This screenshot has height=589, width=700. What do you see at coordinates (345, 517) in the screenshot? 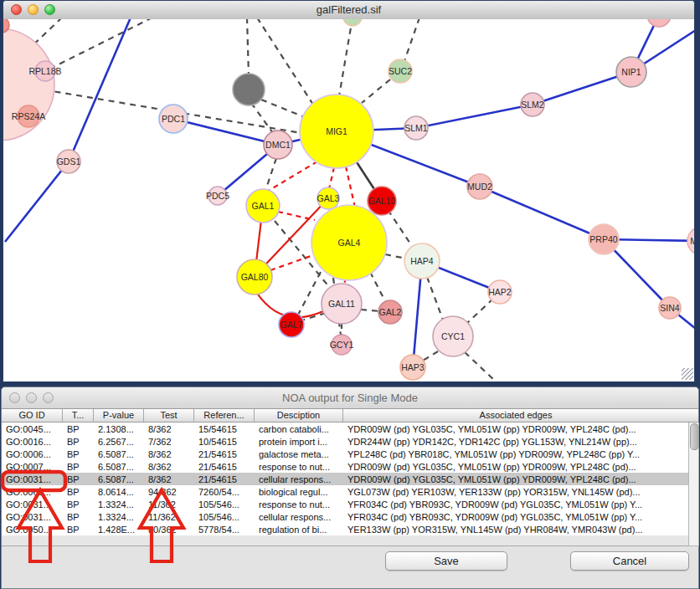
I see `table-row: GO:0031...BP1.3324...11/362105/546...cel…` at bounding box center [345, 517].